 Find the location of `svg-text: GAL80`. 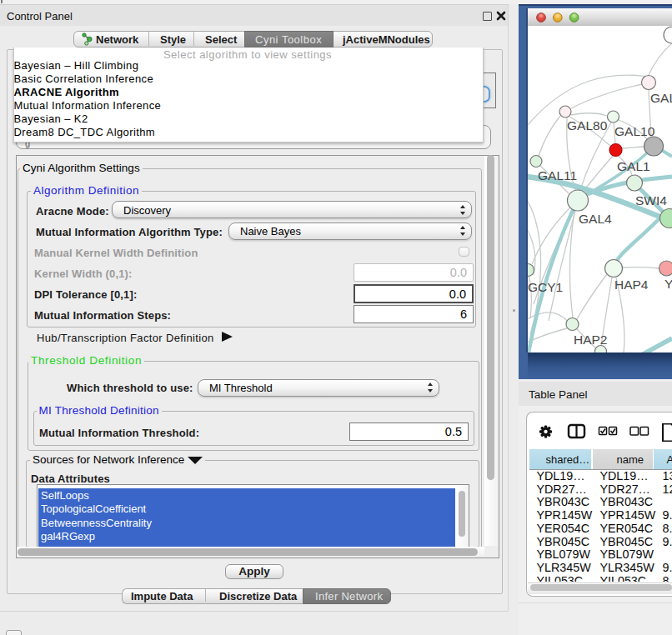

svg-text: GAL80 is located at coordinates (587, 125).